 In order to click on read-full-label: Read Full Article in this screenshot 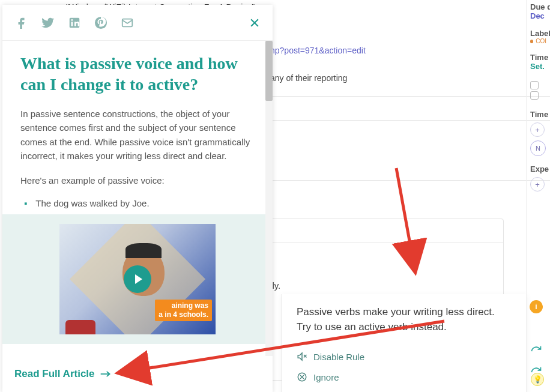, I will do `click(55, 374)`.